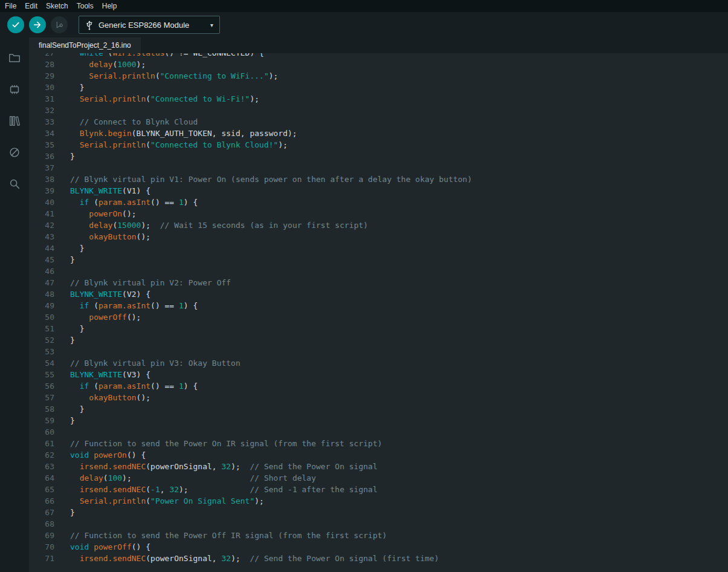 The image size is (728, 572). Describe the element at coordinates (42, 513) in the screenshot. I see `line-number: 67` at that location.